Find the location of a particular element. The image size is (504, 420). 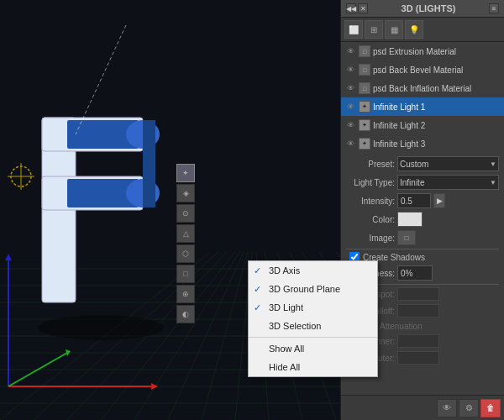

bottom-icon-delete: 🗑 is located at coordinates (491, 408).